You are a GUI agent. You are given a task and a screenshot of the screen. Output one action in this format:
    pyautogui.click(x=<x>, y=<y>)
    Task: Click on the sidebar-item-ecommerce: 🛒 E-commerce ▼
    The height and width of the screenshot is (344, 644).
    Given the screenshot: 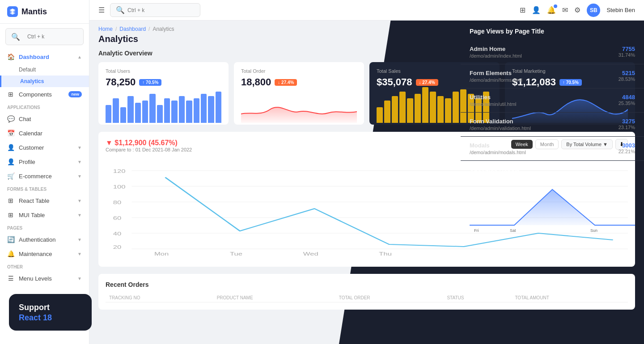 What is the action you would take?
    pyautogui.click(x=45, y=176)
    